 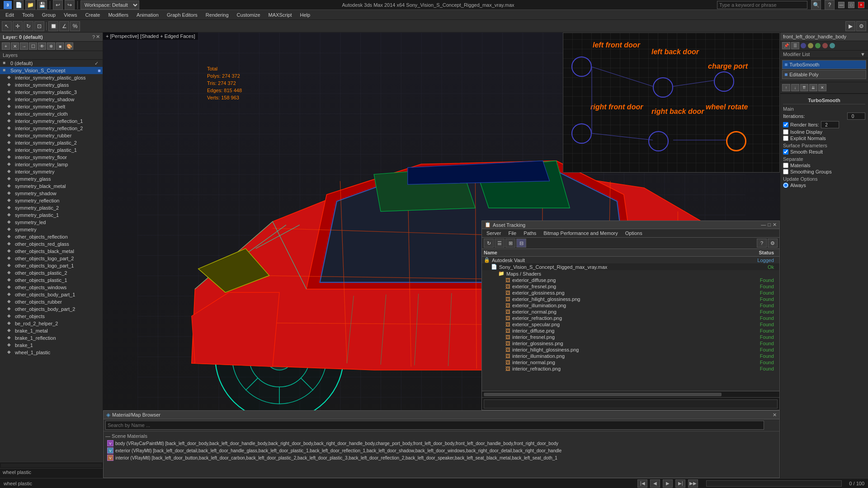 I want to click on layer-item: ◆interior_symmetry_belt, so click(x=52, y=107).